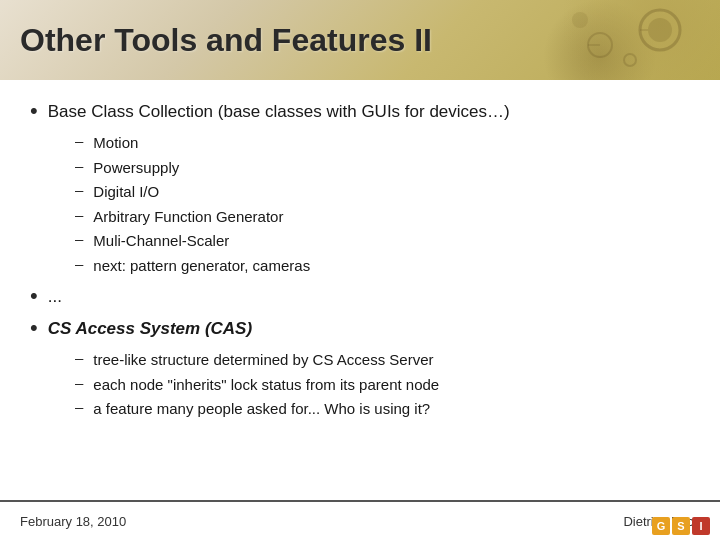 Image resolution: width=720 pixels, height=540 pixels. I want to click on bullet-text-1: Base Class Collection (base classes with…, so click(279, 112).